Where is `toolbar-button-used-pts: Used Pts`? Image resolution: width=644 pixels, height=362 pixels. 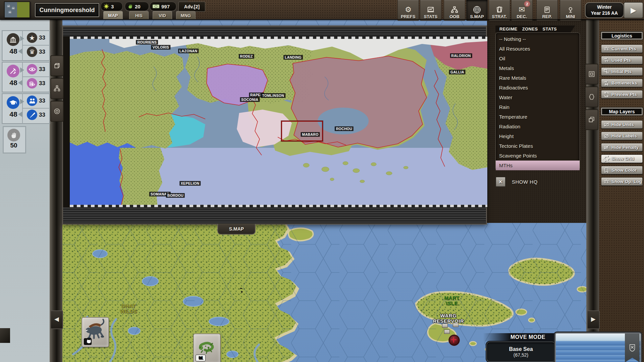
toolbar-button-used-pts: Used Pts is located at coordinates (622, 60).